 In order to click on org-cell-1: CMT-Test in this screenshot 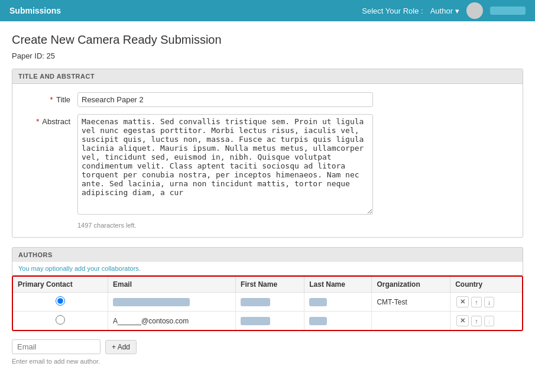, I will do `click(411, 302)`.